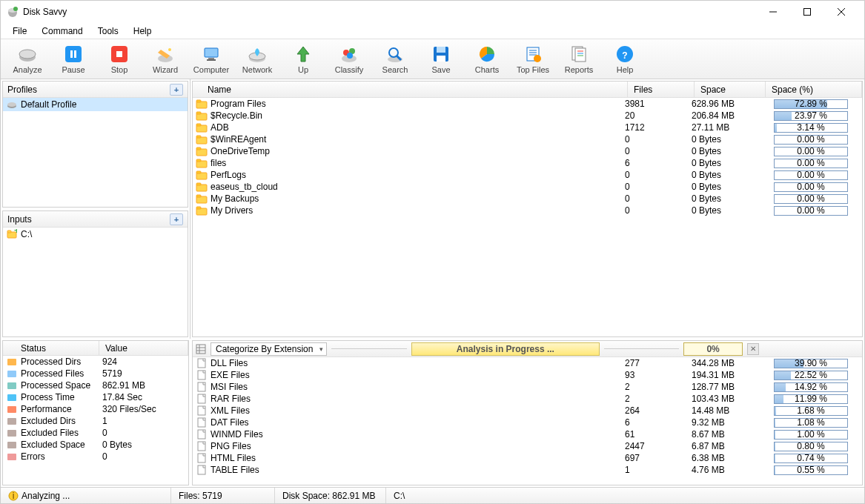  I want to click on close-button, so click(841, 12).